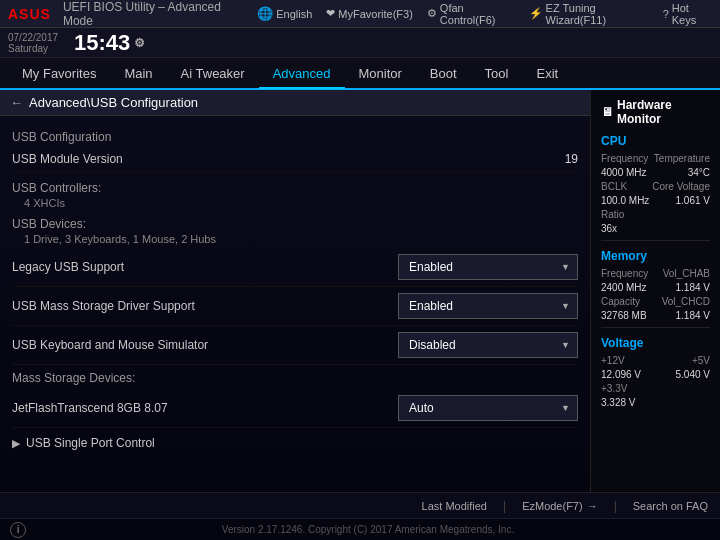 The image size is (720, 540). What do you see at coordinates (295, 346) in the screenshot?
I see `usb-keyboard-mouse-row: USB Keyboard and Mouse Simulator Enabled…` at bounding box center [295, 346].